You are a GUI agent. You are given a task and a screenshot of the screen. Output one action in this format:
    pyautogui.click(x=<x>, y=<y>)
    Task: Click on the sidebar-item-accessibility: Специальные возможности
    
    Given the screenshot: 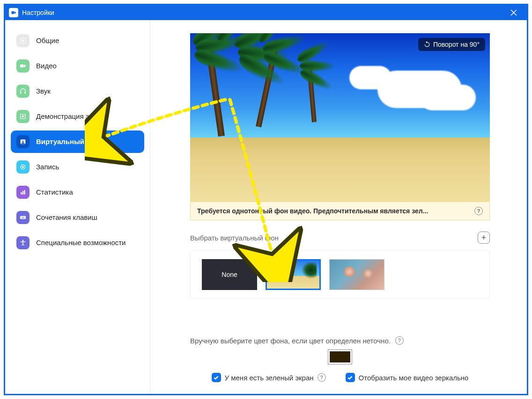 What is the action you would take?
    pyautogui.click(x=78, y=243)
    